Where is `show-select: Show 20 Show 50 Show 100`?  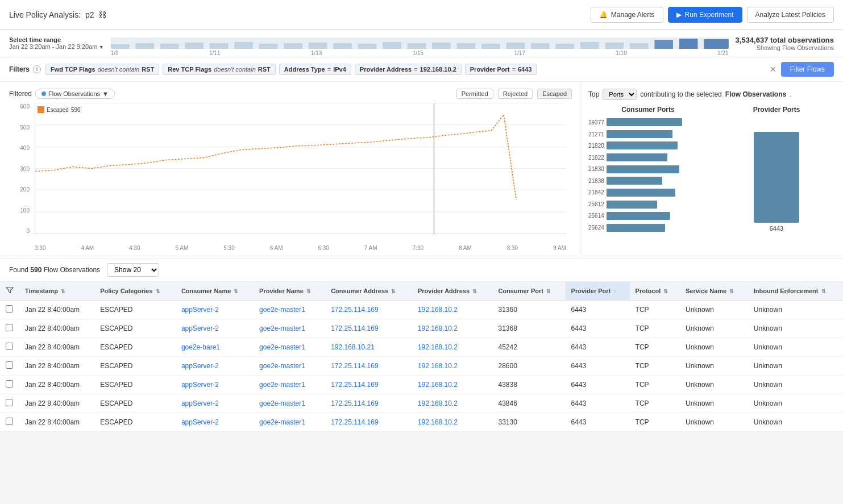
show-select: Show 20 Show 50 Show 100 is located at coordinates (133, 270).